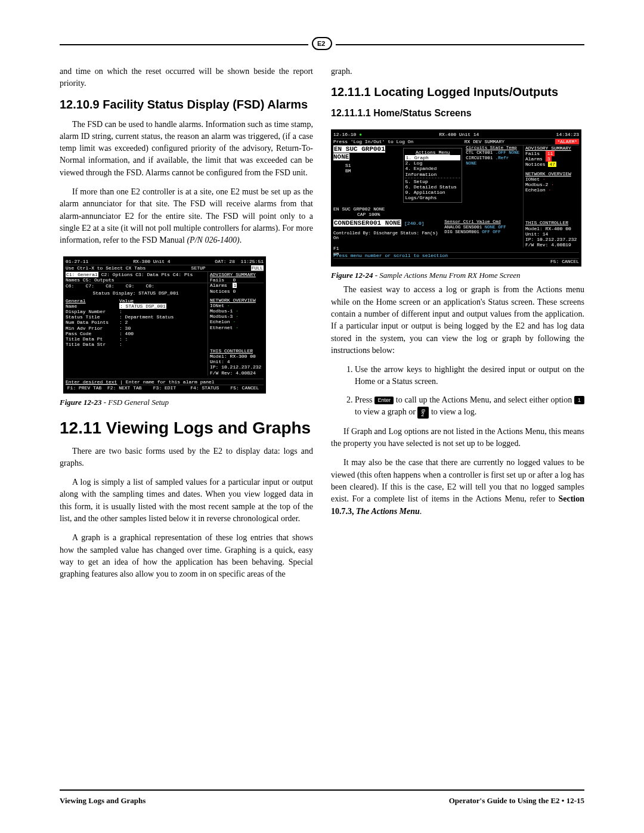  I want to click on figure-12-24-caption: Figure 12-24 - Sample Actions Menu From …, so click(458, 275).